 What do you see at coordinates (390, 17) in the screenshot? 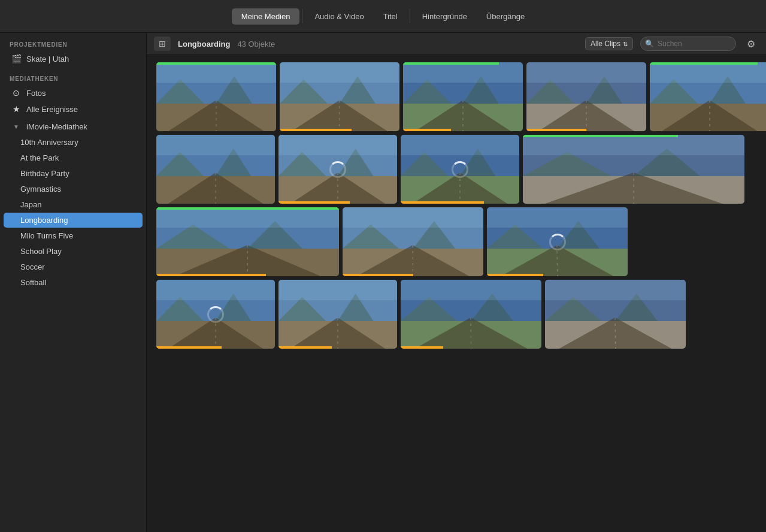
I see `tab-titel: Titel` at bounding box center [390, 17].